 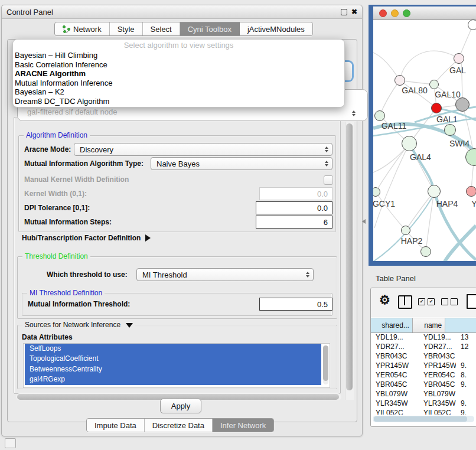 What do you see at coordinates (429, 325) in the screenshot?
I see `column-header-name: name` at bounding box center [429, 325].